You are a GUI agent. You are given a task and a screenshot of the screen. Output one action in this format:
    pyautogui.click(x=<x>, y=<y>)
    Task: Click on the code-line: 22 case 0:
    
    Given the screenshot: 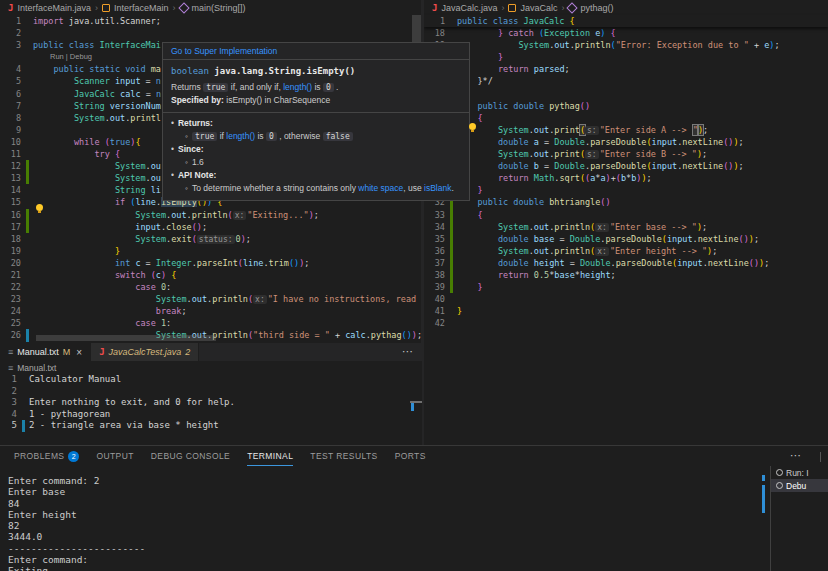 What is the action you would take?
    pyautogui.click(x=210, y=287)
    